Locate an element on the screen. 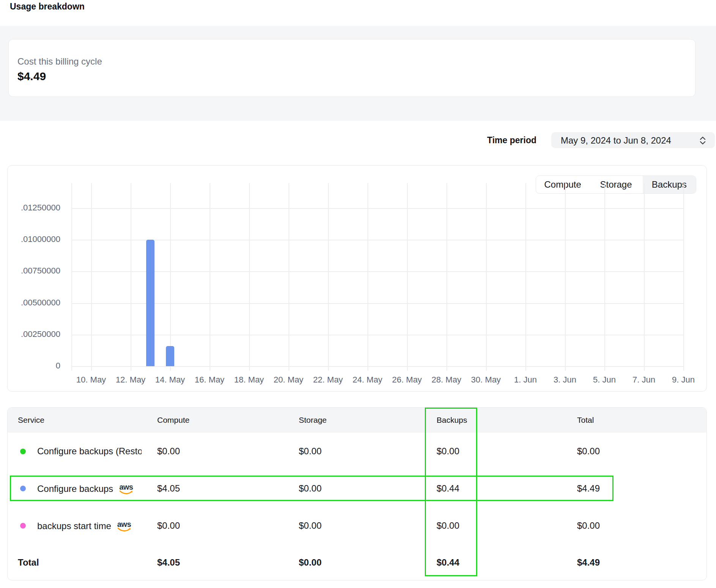 The image size is (716, 588). column-header-compute: Compute is located at coordinates (173, 420).